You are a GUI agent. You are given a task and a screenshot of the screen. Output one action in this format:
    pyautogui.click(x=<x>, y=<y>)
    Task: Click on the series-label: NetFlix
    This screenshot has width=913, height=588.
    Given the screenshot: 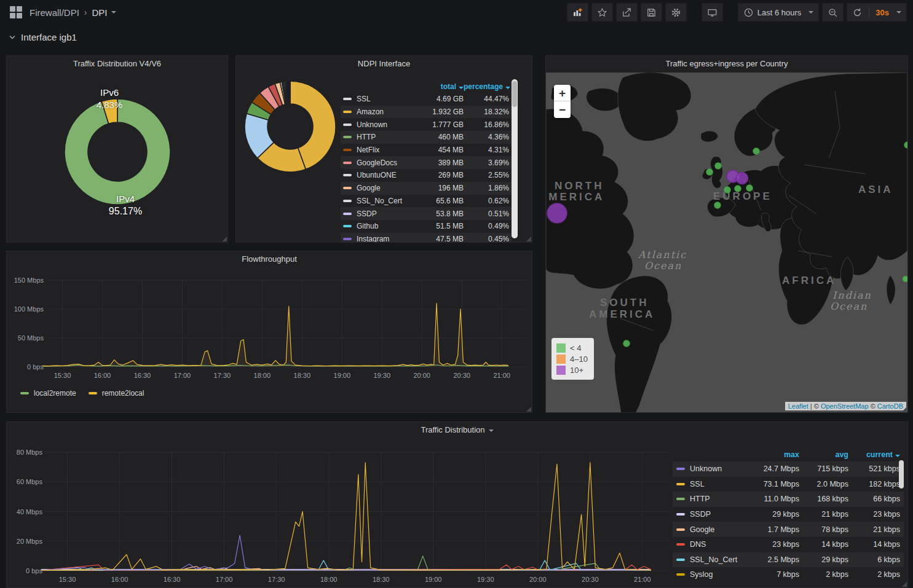 What is the action you would take?
    pyautogui.click(x=385, y=150)
    